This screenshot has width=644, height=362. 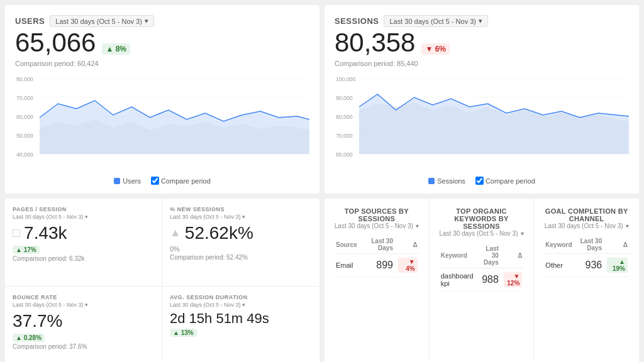 What do you see at coordinates (482, 219) in the screenshot?
I see `top-keywords-title: TOP ORGANIC KEYWORDS BY SESSIONS` at bounding box center [482, 219].